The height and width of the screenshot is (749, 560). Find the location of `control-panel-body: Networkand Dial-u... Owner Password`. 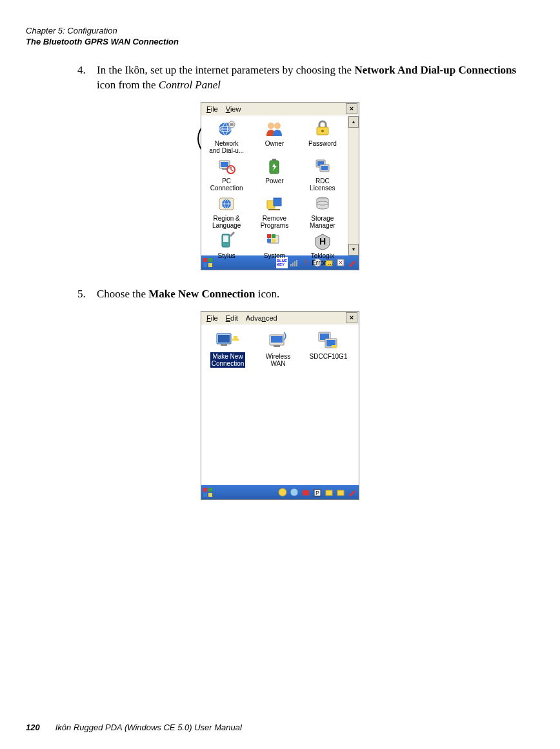

control-panel-body: Networkand Dial-u... Owner Password is located at coordinates (280, 186).